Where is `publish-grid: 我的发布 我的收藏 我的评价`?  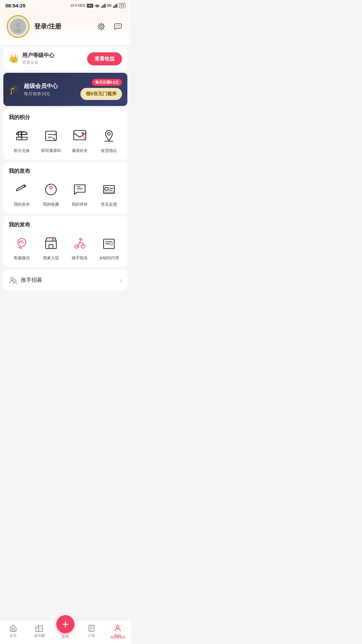
publish-grid: 我的发布 我的收藏 我的评价 is located at coordinates (65, 194).